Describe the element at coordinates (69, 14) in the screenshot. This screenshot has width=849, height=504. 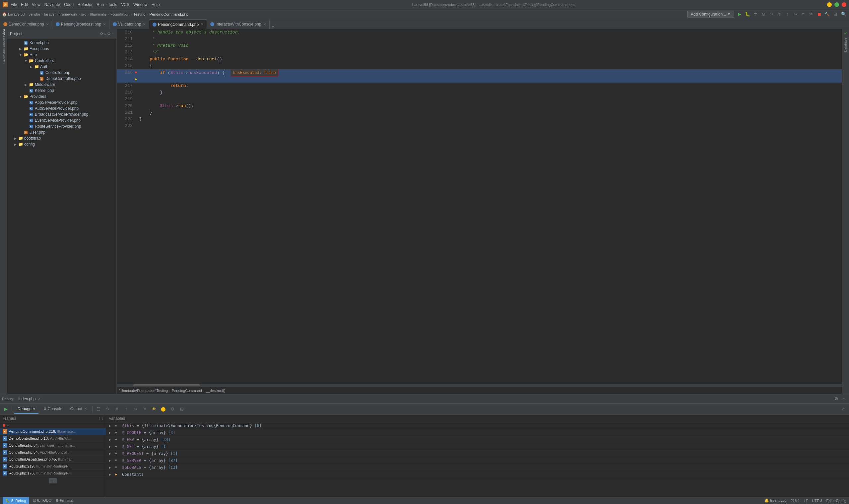
I see `breadcrumb-framework: framework` at that location.